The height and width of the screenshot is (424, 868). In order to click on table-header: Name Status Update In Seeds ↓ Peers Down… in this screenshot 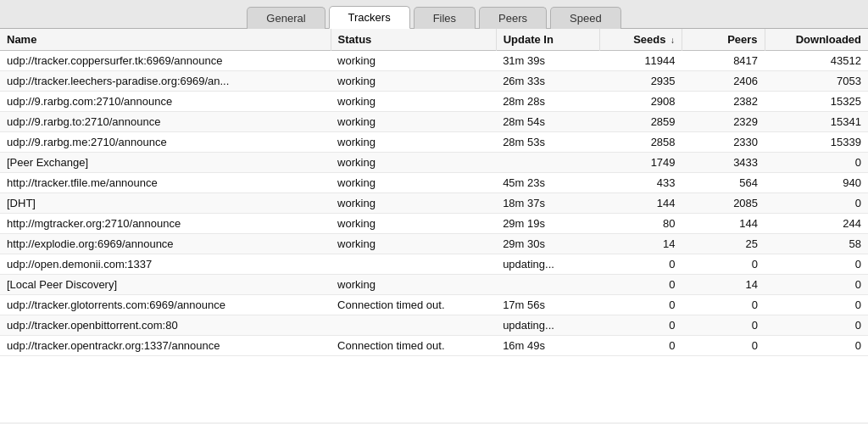, I will do `click(434, 40)`.